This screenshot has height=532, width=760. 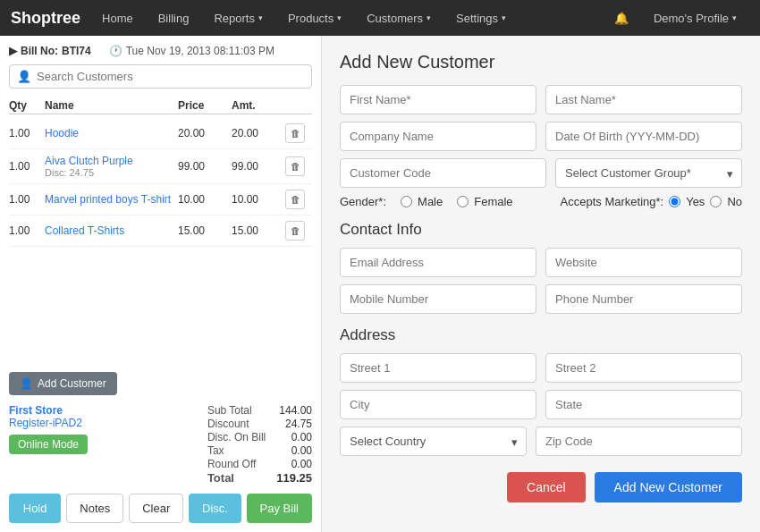 What do you see at coordinates (111, 133) in the screenshot?
I see `item-name: Hoodie` at bounding box center [111, 133].